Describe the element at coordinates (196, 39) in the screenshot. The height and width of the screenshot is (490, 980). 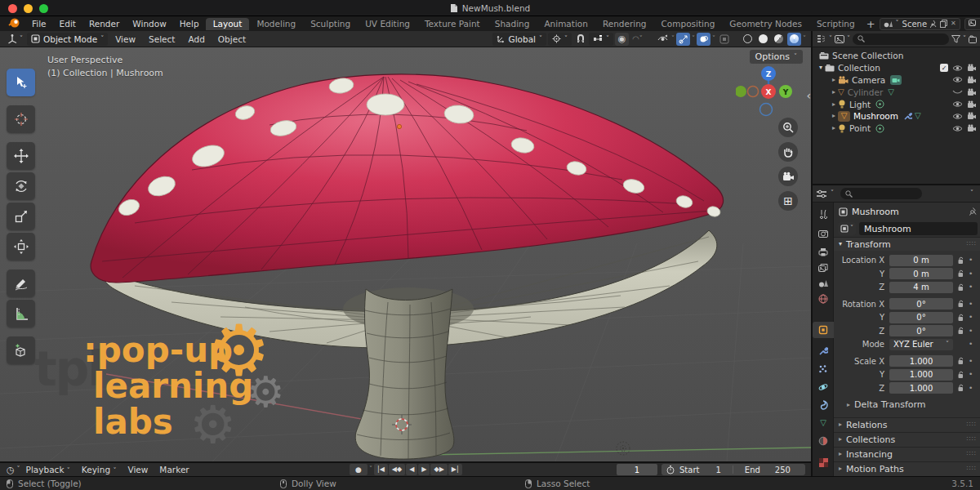
I see `menu-add: Add` at that location.